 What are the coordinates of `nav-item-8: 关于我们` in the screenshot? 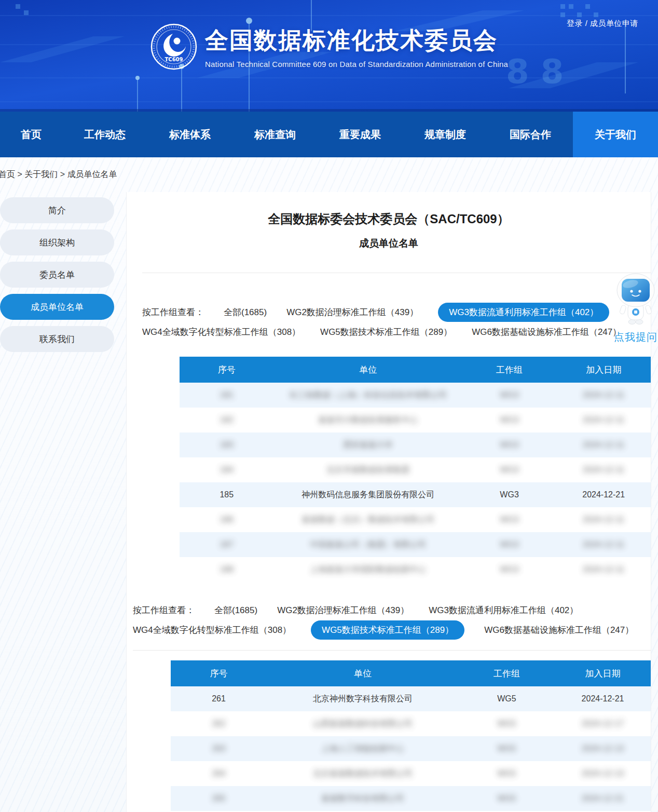 It's located at (615, 134).